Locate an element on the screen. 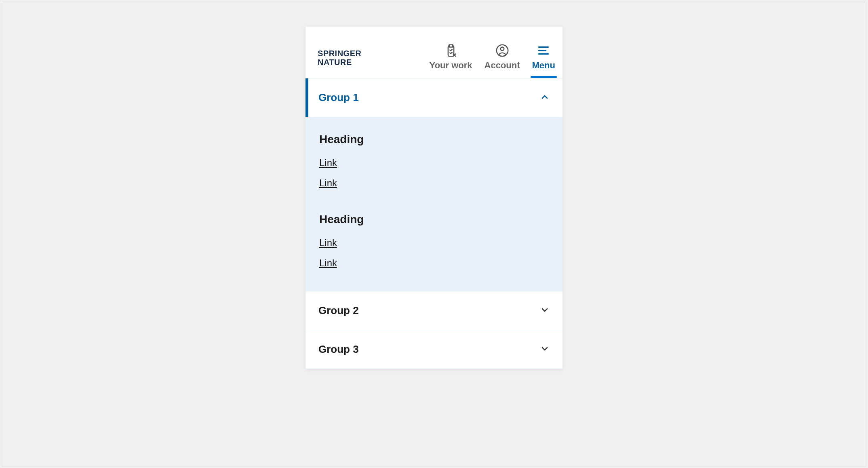  accordion-group-3: Group 3 is located at coordinates (434, 350).